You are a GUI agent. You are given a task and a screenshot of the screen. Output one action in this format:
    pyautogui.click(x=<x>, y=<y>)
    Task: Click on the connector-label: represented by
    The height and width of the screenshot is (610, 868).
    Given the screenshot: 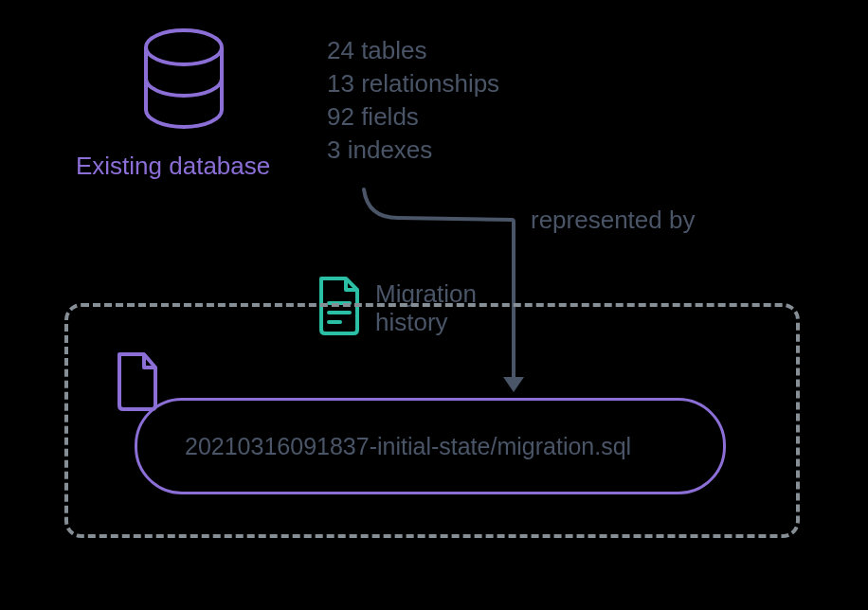 What is the action you would take?
    pyautogui.click(x=612, y=220)
    